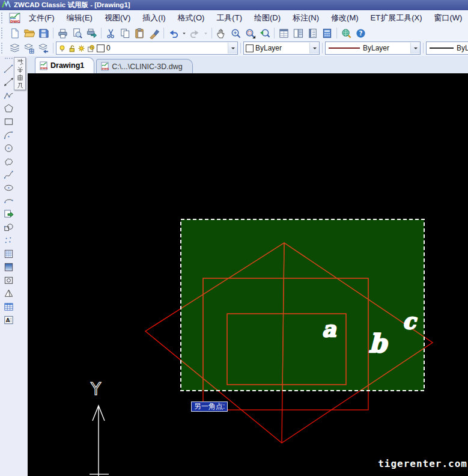  I want to click on undo-caret-button, so click(184, 34).